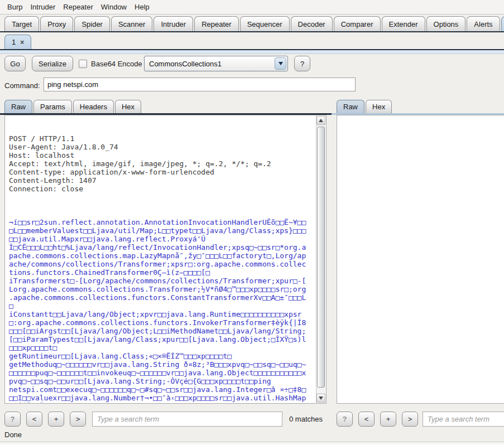 The height and width of the screenshot is (445, 504). What do you see at coordinates (57, 23) in the screenshot?
I see `tab-proxy: Proxy` at bounding box center [57, 23].